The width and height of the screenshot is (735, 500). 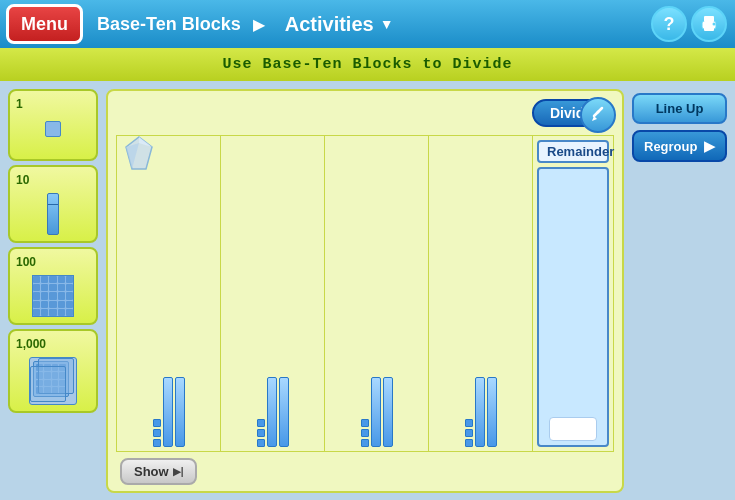 What do you see at coordinates (158, 472) in the screenshot?
I see `show-button: Show ▶|` at bounding box center [158, 472].